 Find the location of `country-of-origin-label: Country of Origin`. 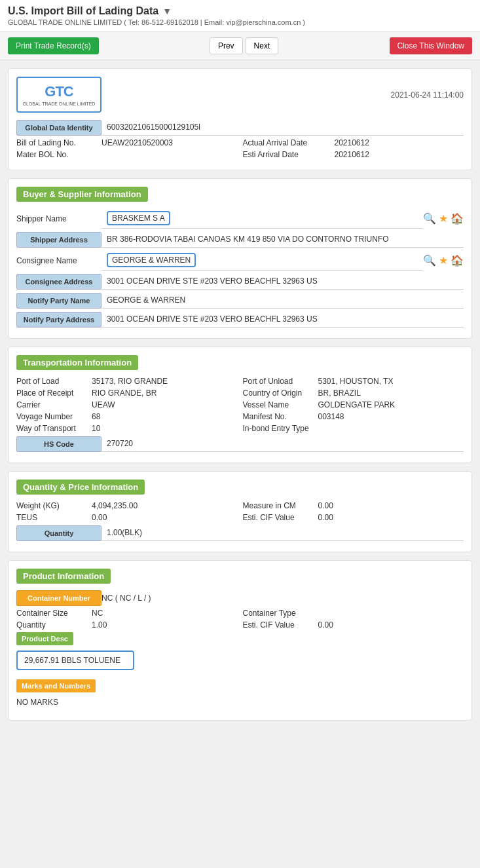

country-of-origin-label: Country of Origin is located at coordinates (280, 393).